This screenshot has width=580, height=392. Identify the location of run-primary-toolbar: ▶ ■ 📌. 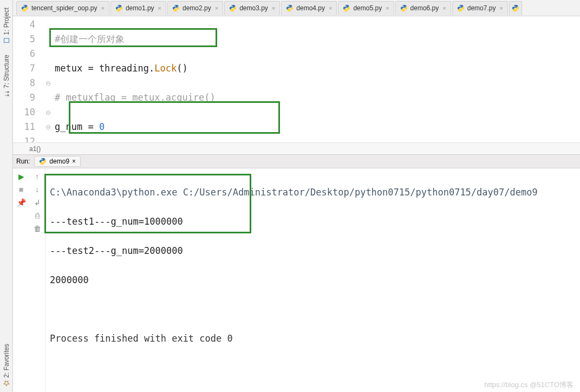
(21, 280).